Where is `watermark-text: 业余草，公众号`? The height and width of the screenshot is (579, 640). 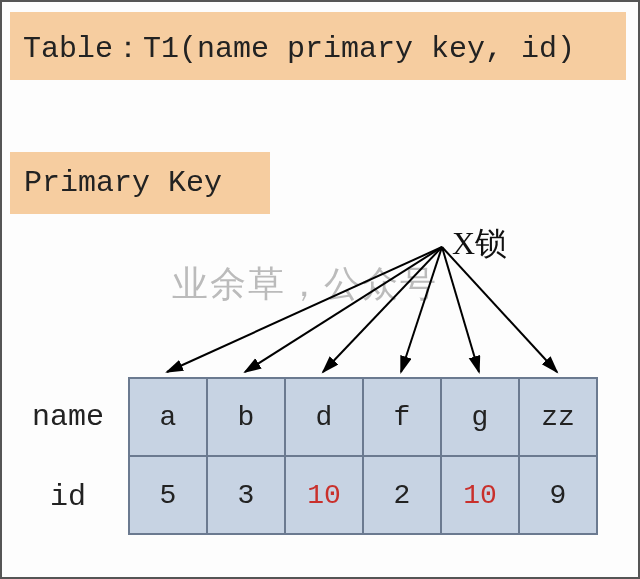 watermark-text: 业余草，公众号 is located at coordinates (305, 284).